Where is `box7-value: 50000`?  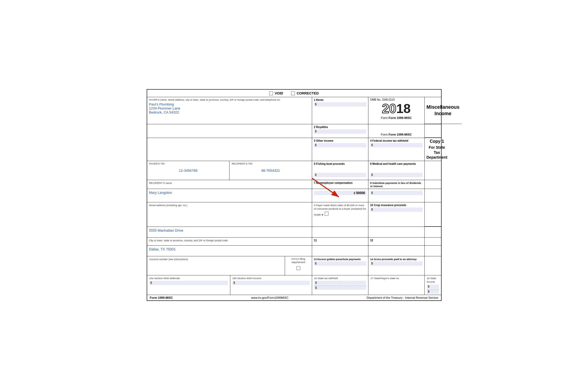
box7-value: 50000 is located at coordinates (360, 193).